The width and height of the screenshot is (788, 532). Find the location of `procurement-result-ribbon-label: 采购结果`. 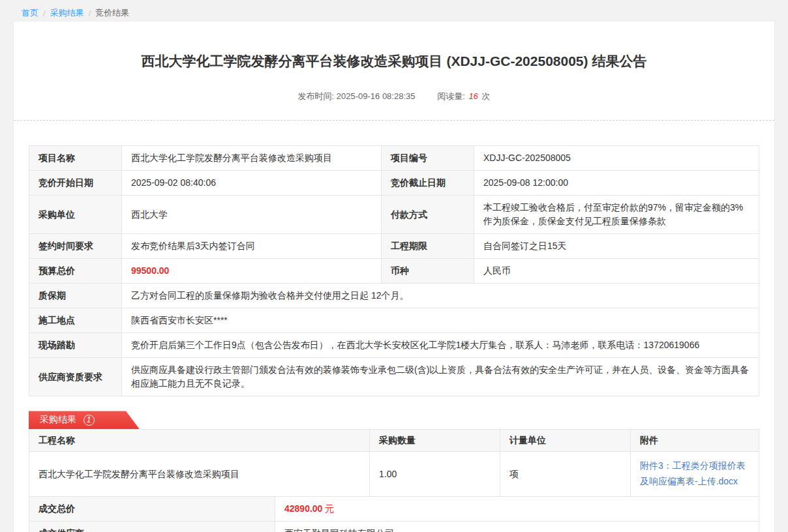

procurement-result-ribbon-label: 采购结果 is located at coordinates (58, 420).